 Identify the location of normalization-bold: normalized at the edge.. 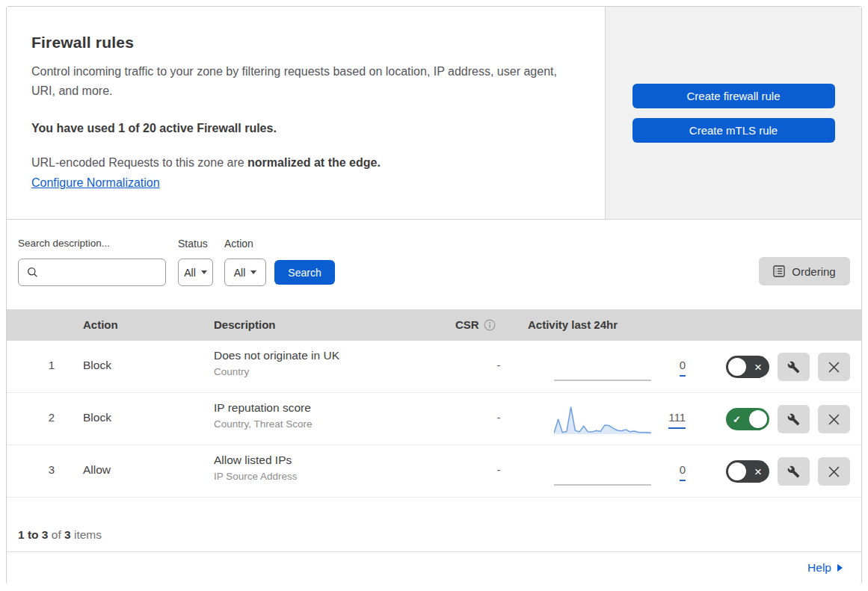
(314, 163).